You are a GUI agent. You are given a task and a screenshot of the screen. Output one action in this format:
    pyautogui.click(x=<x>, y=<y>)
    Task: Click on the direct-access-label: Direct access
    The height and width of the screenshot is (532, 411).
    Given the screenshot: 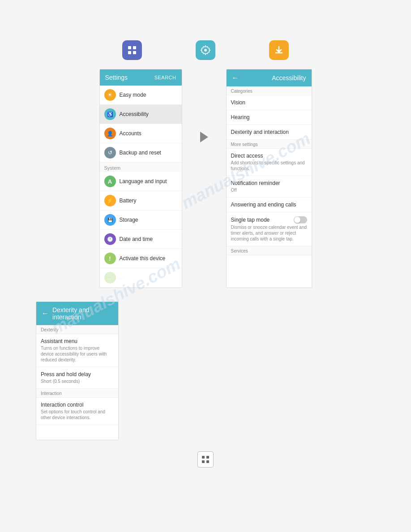 What is the action you would take?
    pyautogui.click(x=269, y=156)
    